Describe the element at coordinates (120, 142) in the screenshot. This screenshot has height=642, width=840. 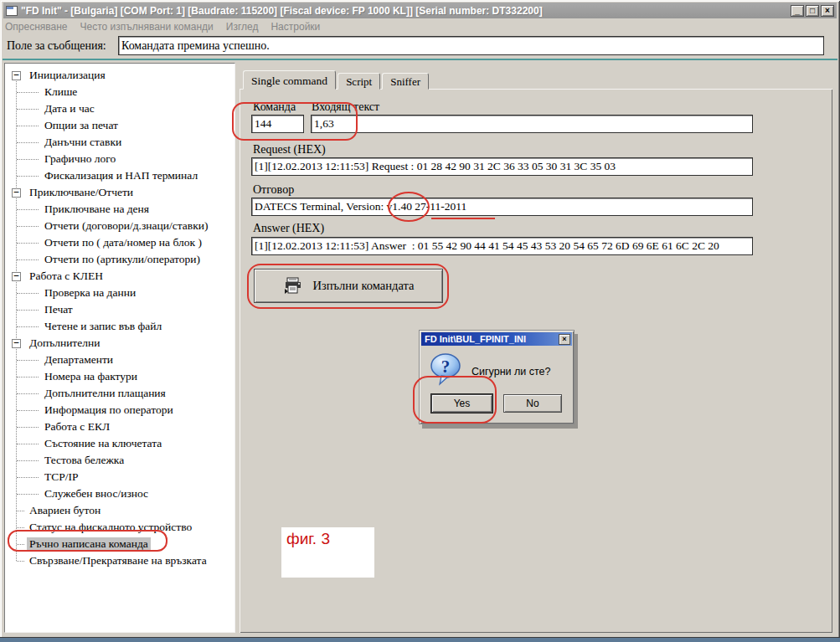
I see `tree-item: Данъчни ставки` at that location.